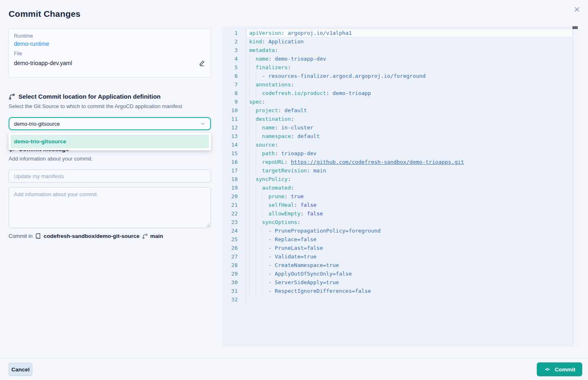 Image resolution: width=588 pixels, height=380 pixels. What do you see at coordinates (400, 256) in the screenshot?
I see `code-line: 27 - Validate=true` at bounding box center [400, 256].